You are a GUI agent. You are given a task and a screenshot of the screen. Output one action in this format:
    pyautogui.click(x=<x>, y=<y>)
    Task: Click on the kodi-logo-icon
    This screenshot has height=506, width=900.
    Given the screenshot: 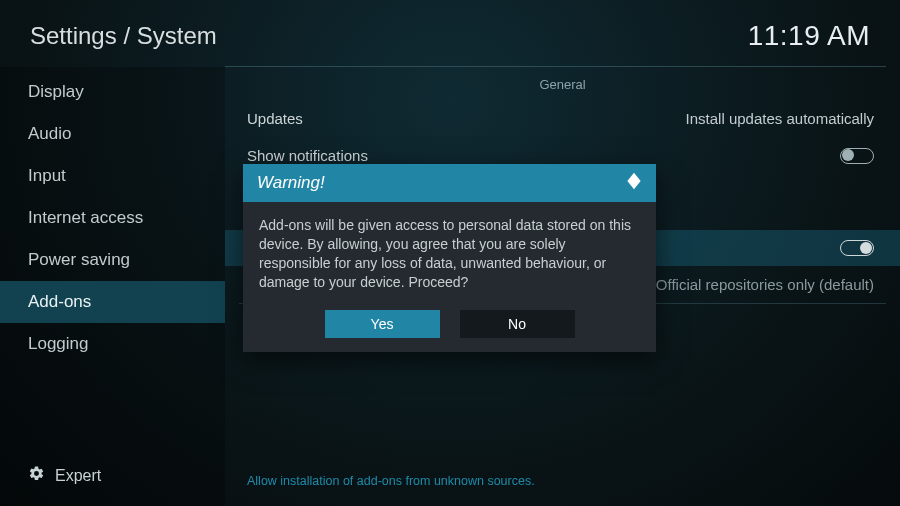 What is the action you would take?
    pyautogui.click(x=634, y=183)
    